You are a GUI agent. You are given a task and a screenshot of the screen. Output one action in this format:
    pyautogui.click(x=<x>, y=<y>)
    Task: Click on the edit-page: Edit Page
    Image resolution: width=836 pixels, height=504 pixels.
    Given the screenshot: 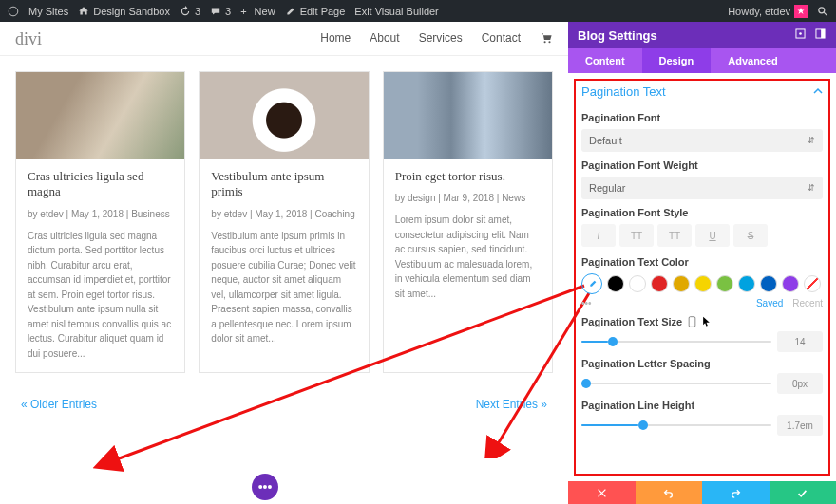 What is the action you would take?
    pyautogui.click(x=315, y=11)
    